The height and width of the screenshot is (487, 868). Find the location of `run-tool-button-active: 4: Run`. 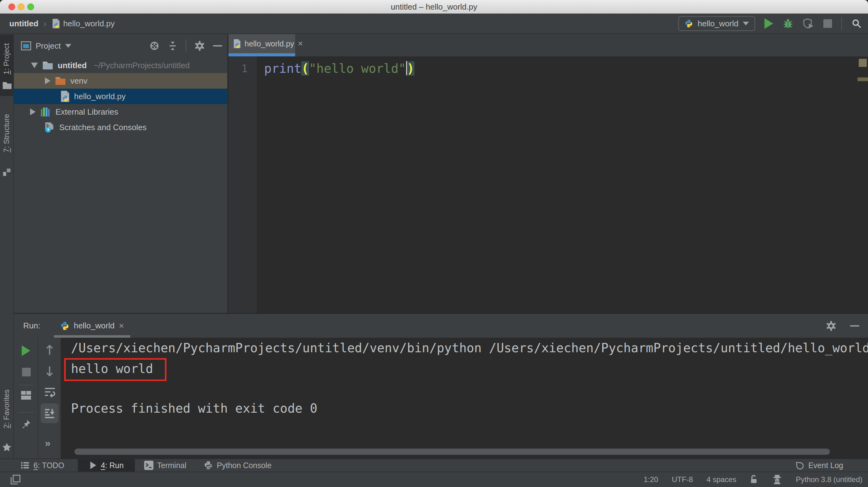

run-tool-button-active: 4: Run is located at coordinates (106, 465).